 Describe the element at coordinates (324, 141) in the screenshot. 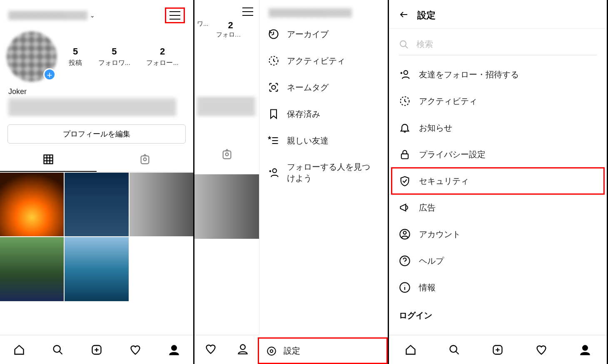

I see `menu-close-friends: 親しい友達` at that location.